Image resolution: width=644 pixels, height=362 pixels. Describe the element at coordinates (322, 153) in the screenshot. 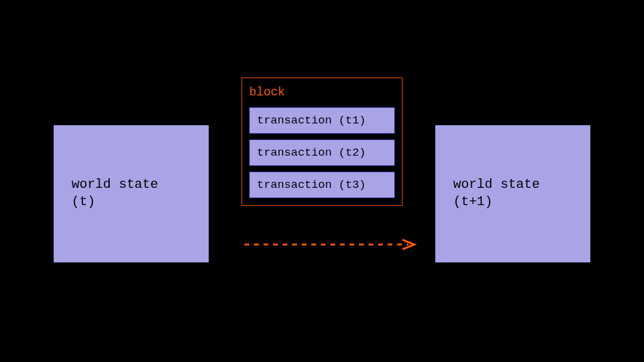

I see `transaction-item: transaction (t2)` at that location.